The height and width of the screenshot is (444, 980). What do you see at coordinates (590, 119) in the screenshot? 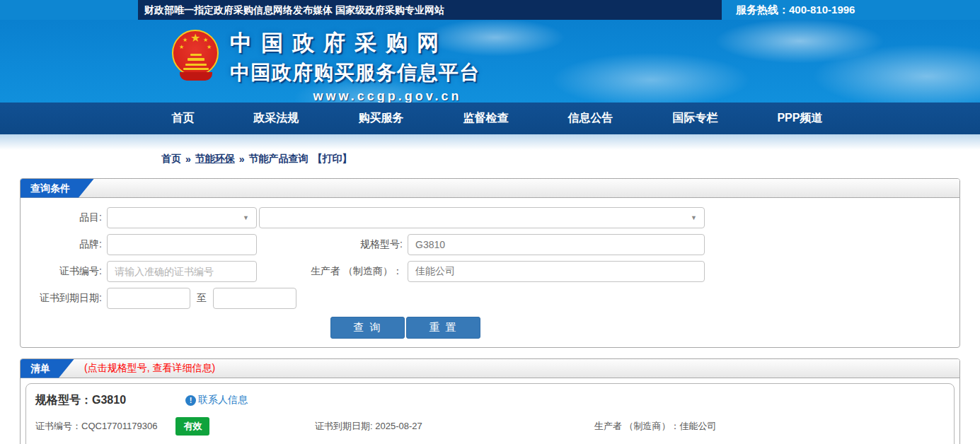
I see `nav-item-announcements: 信息公告` at bounding box center [590, 119].